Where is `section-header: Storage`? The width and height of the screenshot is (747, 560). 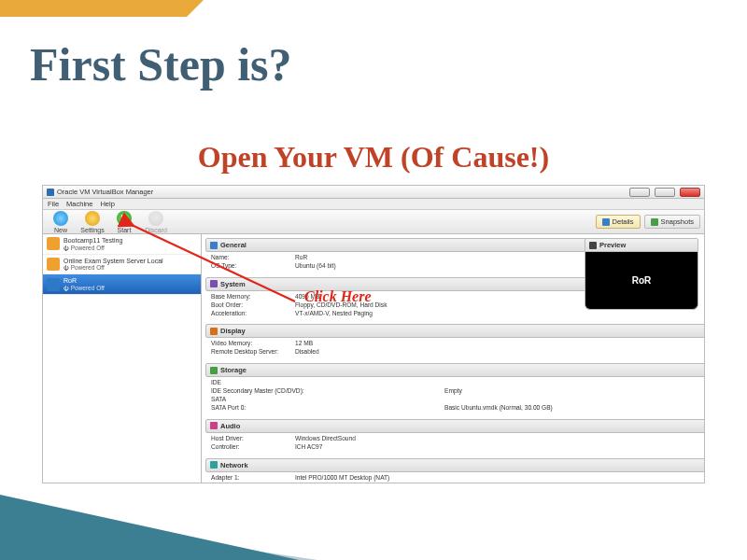 section-header: Storage is located at coordinates (233, 370).